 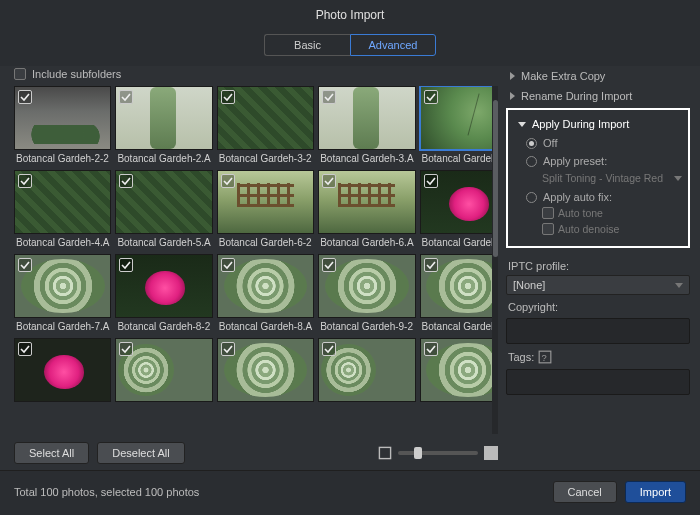 What do you see at coordinates (656, 492) in the screenshot?
I see `import-button: Import` at bounding box center [656, 492].